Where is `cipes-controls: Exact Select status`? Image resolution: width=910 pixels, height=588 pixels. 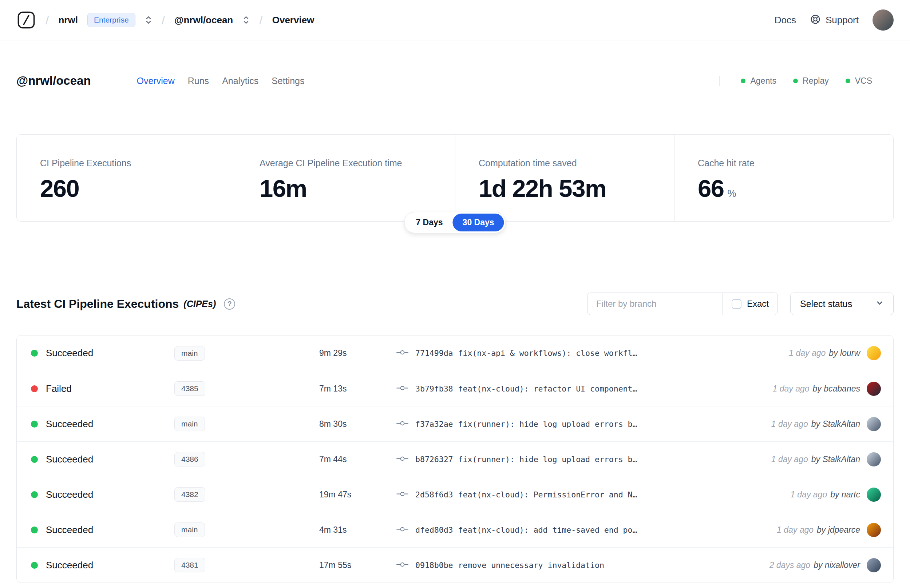
cipes-controls: Exact Select status is located at coordinates (740, 304).